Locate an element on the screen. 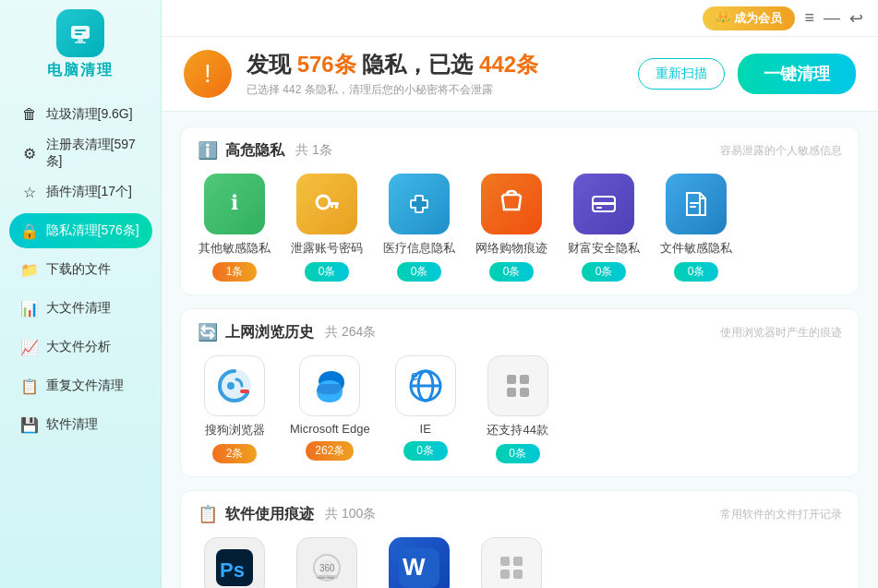 This screenshot has width=878, height=588. list-item: 财富安全隐私 0条 is located at coordinates (604, 227).